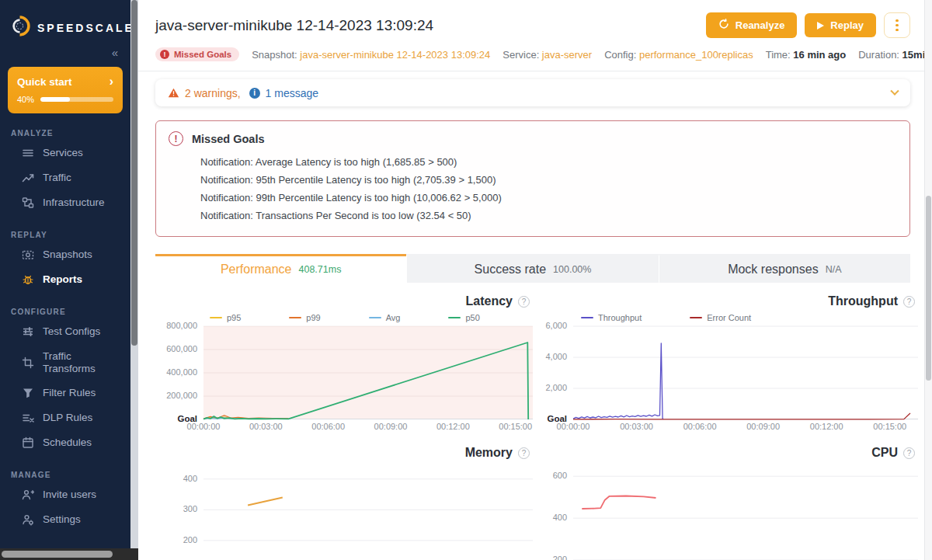 The height and width of the screenshot is (560, 932). Describe the element at coordinates (65, 255) in the screenshot. I see `sidebar-item-snapshots: Snapshots` at that location.